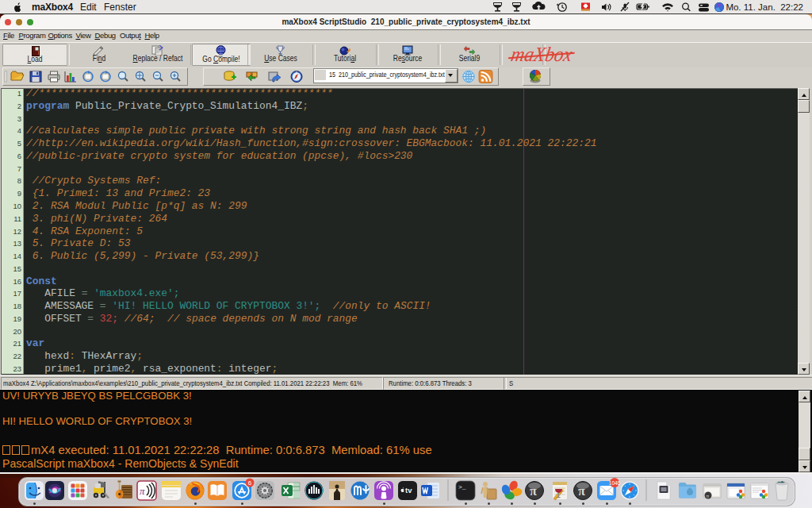 Image resolution: width=812 pixels, height=508 pixels. Describe the element at coordinates (615, 483) in the screenshot. I see `svg-text: 1046` at that location.